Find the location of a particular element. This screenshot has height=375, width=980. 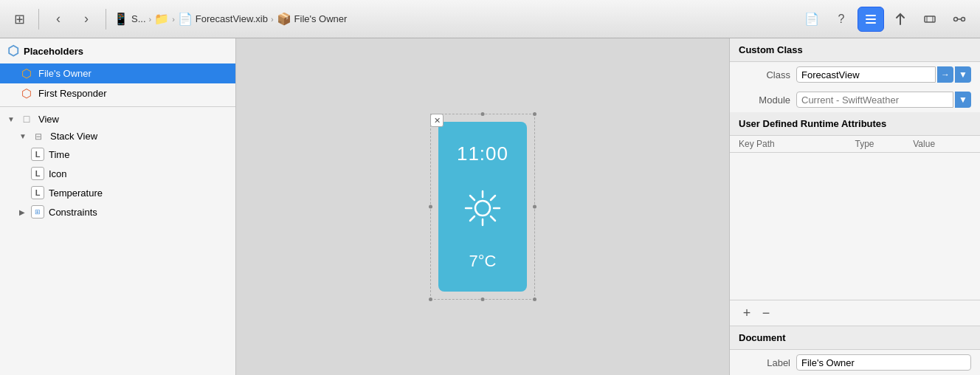

value-column-header: Value is located at coordinates (942, 144).